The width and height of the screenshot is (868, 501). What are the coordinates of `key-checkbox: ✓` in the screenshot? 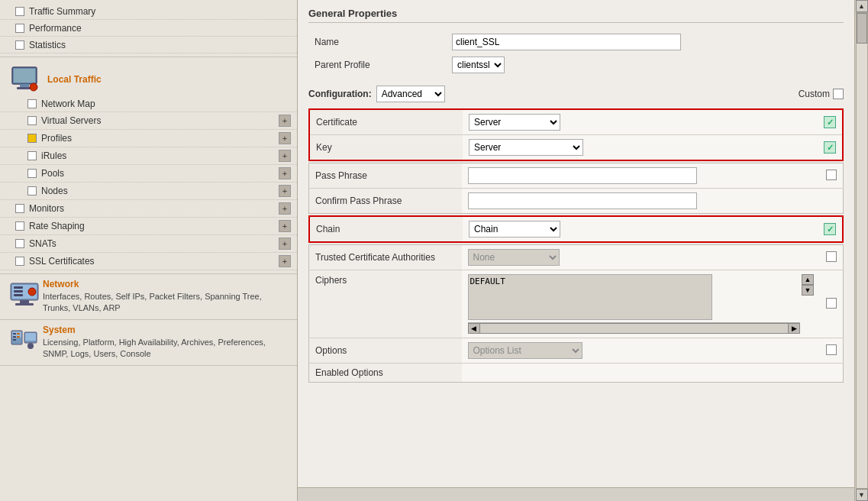 It's located at (830, 147).